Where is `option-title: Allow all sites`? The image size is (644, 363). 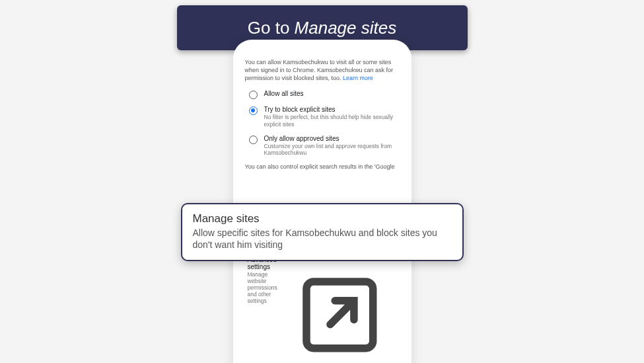 option-title: Allow all sites is located at coordinates (284, 94).